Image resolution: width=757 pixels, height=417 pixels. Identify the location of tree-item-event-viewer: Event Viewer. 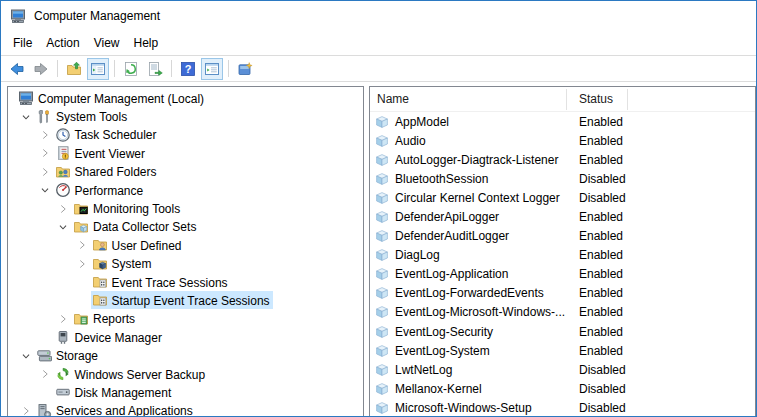
(186, 153).